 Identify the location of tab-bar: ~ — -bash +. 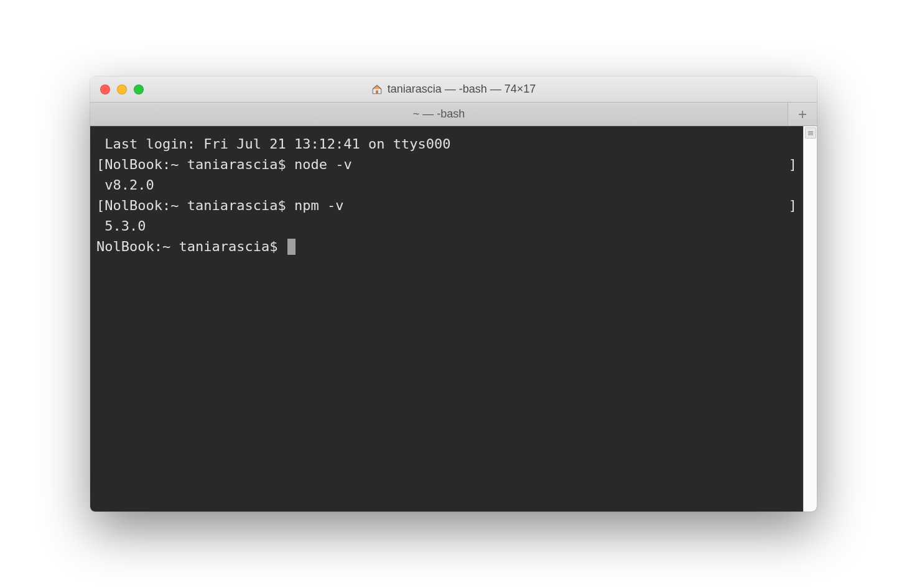
(454, 114).